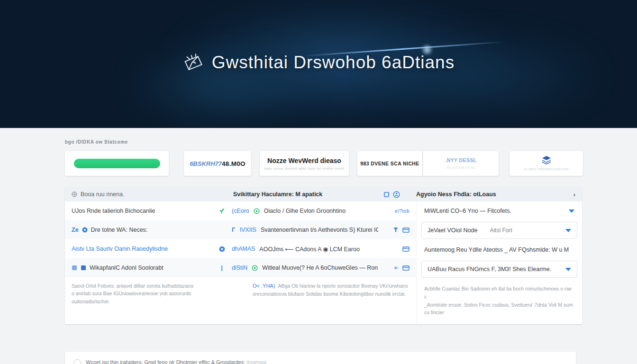 The image size is (637, 364). What do you see at coordinates (234, 230) in the screenshot?
I see `row-symbol: Γ` at bounding box center [234, 230].